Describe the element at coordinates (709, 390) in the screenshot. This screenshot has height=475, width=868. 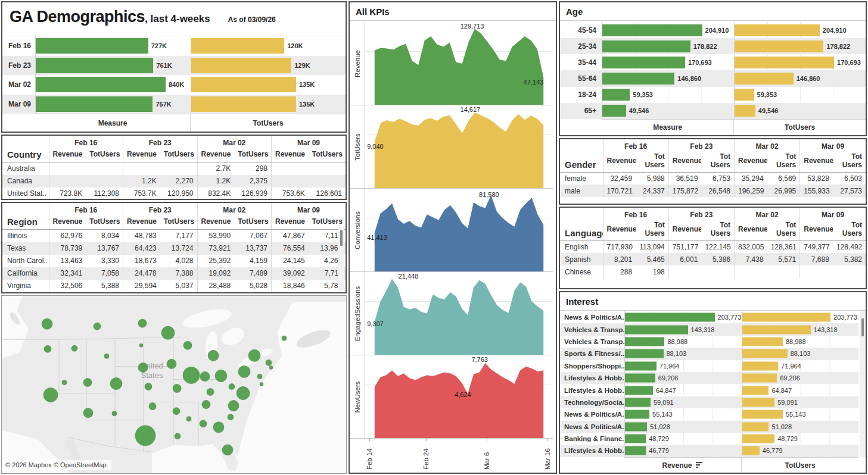
I see `interest-row: Lifestyles & Hobb..64,84764,847` at that location.